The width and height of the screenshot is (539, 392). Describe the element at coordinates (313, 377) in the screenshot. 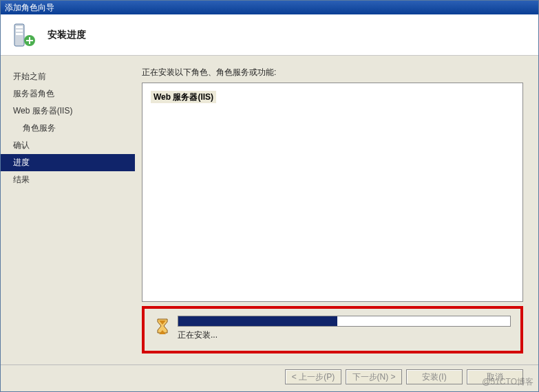

I see `prev-button: < 上一步(P)` at that location.